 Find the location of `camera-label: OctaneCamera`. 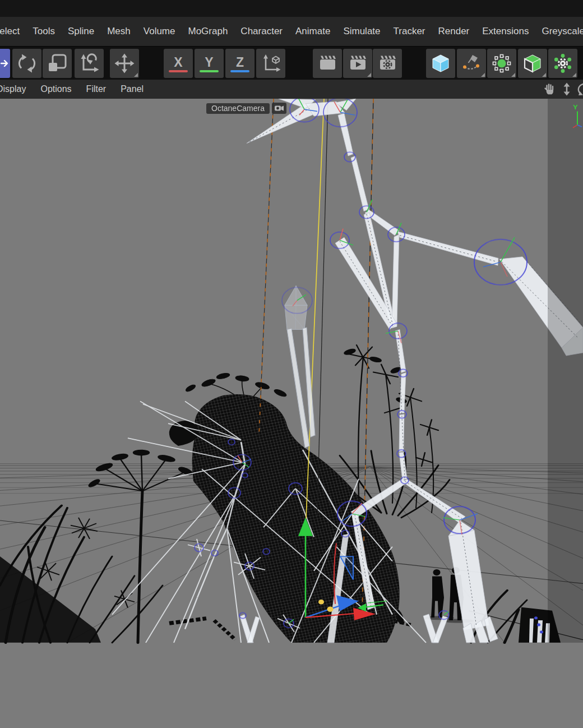

camera-label: OctaneCamera is located at coordinates (238, 109).